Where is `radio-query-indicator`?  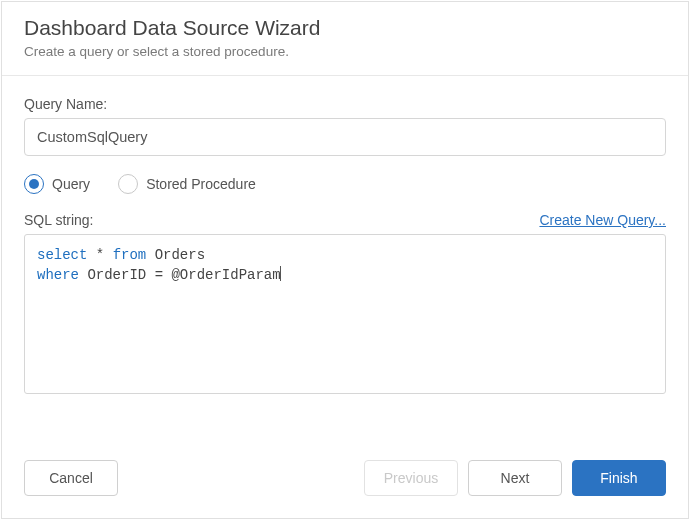 radio-query-indicator is located at coordinates (34, 184).